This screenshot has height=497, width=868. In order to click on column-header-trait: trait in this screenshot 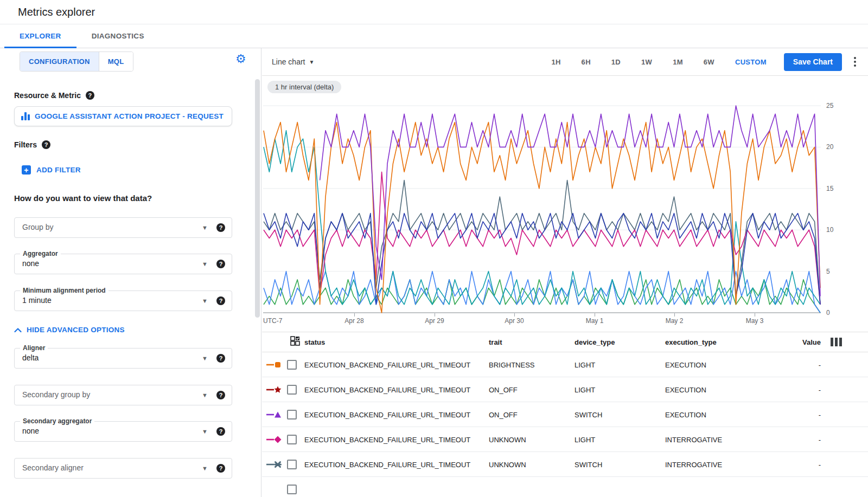, I will do `click(496, 343)`.